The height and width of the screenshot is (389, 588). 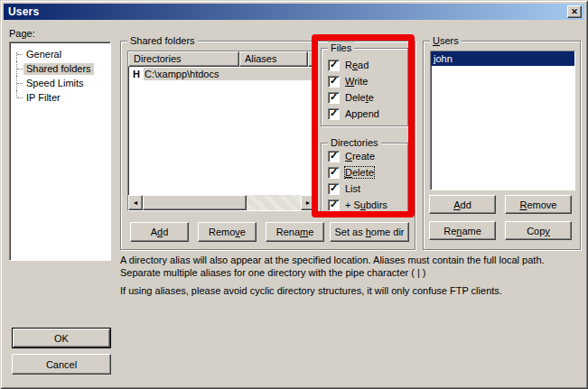 What do you see at coordinates (362, 114) in the screenshot?
I see `checkbox-append-label: Append` at bounding box center [362, 114].